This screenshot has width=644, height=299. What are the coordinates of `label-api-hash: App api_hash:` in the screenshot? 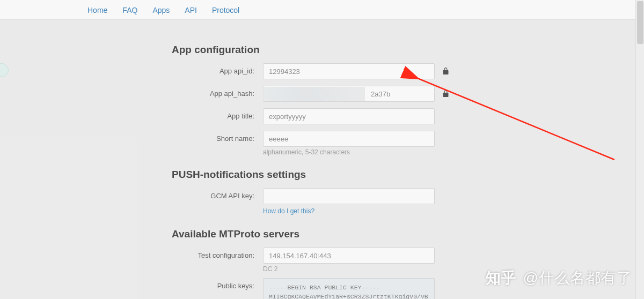 It's located at (217, 92).